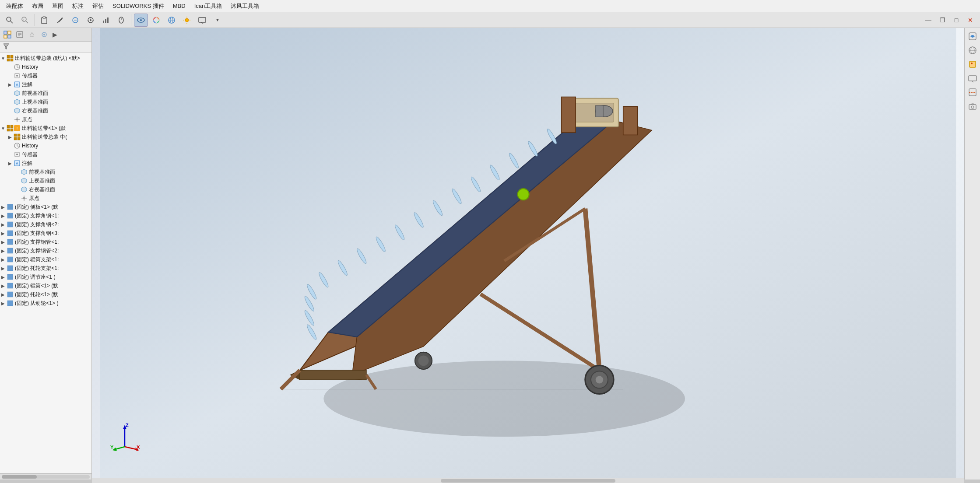  Describe the element at coordinates (141, 20) in the screenshot. I see `toolbar-view-mode-btn` at that location.